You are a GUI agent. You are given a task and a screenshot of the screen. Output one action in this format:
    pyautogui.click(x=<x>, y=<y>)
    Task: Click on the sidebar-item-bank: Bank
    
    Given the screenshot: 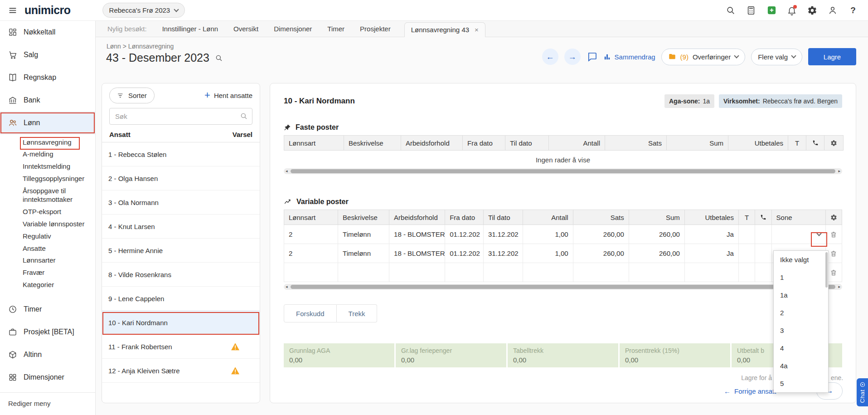 What is the action you would take?
    pyautogui.click(x=48, y=100)
    